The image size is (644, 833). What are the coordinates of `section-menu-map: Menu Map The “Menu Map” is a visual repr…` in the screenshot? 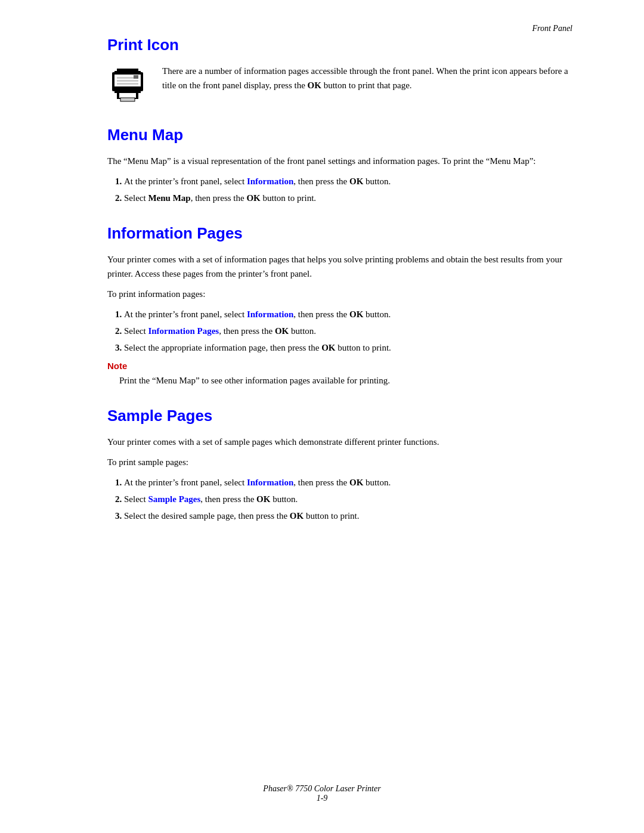 It's located at (340, 166).